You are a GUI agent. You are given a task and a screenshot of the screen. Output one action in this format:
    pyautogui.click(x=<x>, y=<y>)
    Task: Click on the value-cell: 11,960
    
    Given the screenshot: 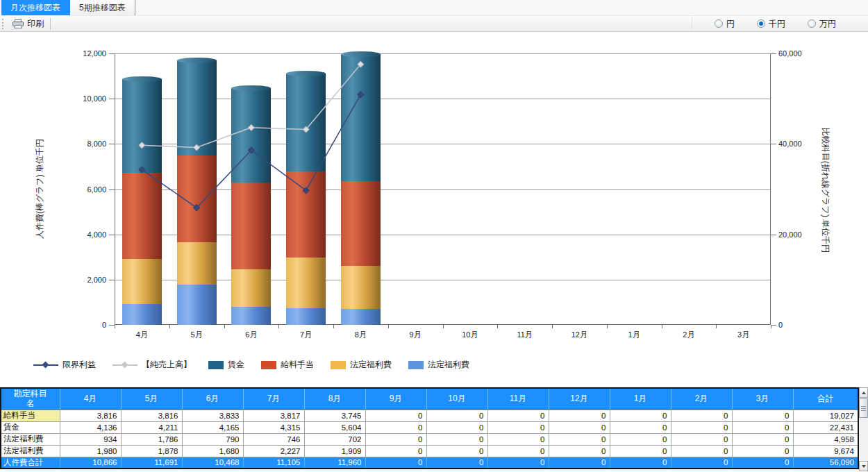 What is the action you would take?
    pyautogui.click(x=335, y=462)
    